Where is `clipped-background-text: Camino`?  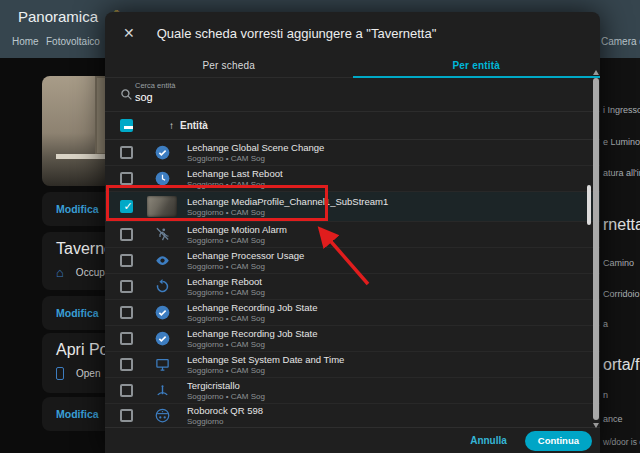
clipped-background-text: Camino is located at coordinates (618, 263).